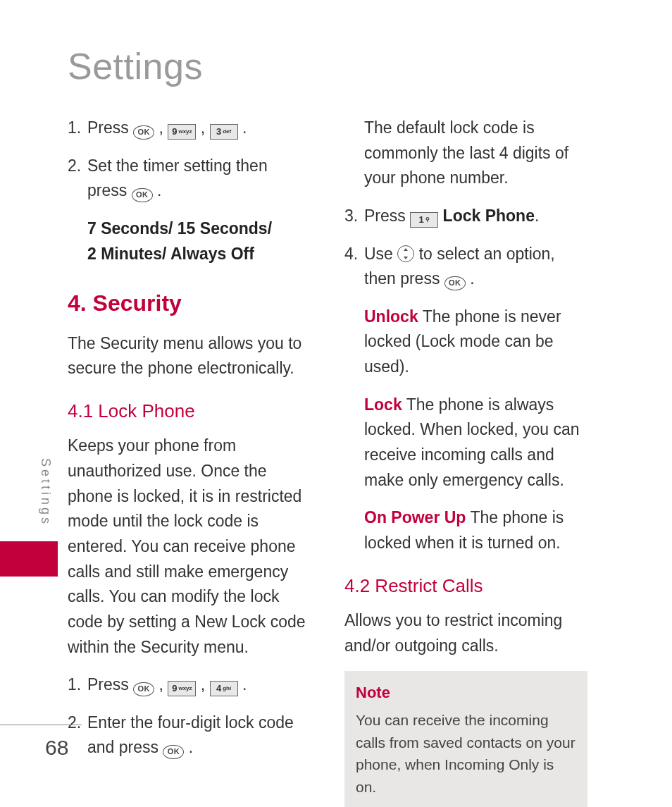 Image resolution: width=672 pixels, height=807 pixels. Describe the element at coordinates (189, 411) in the screenshot. I see `heading-lock-phone: 4.1 Lock Phone` at that location.